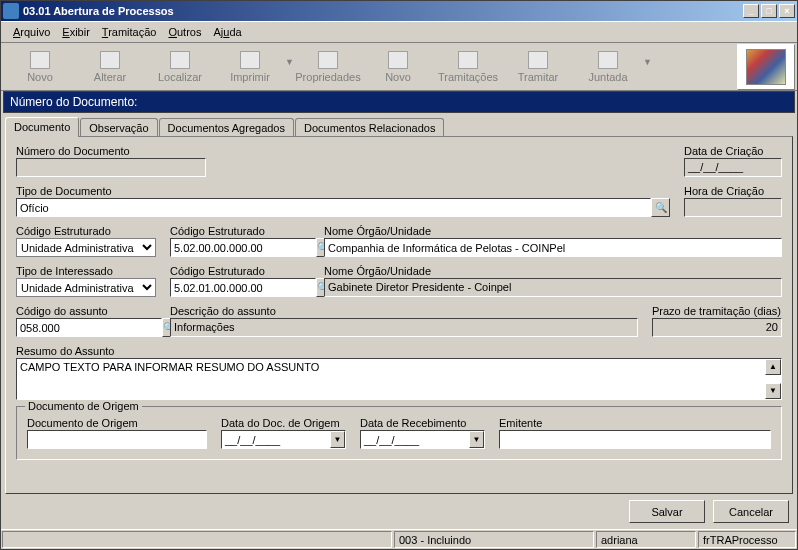 This screenshot has width=798, height=550. What do you see at coordinates (399, 433) in the screenshot?
I see `doc-origem-group: Documento de Origem Documento de Origem …` at bounding box center [399, 433].